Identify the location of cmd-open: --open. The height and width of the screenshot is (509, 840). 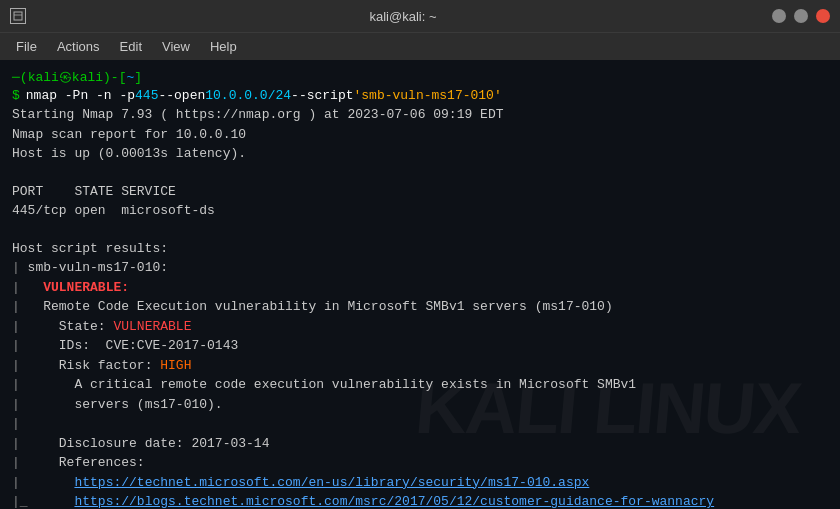
(182, 96).